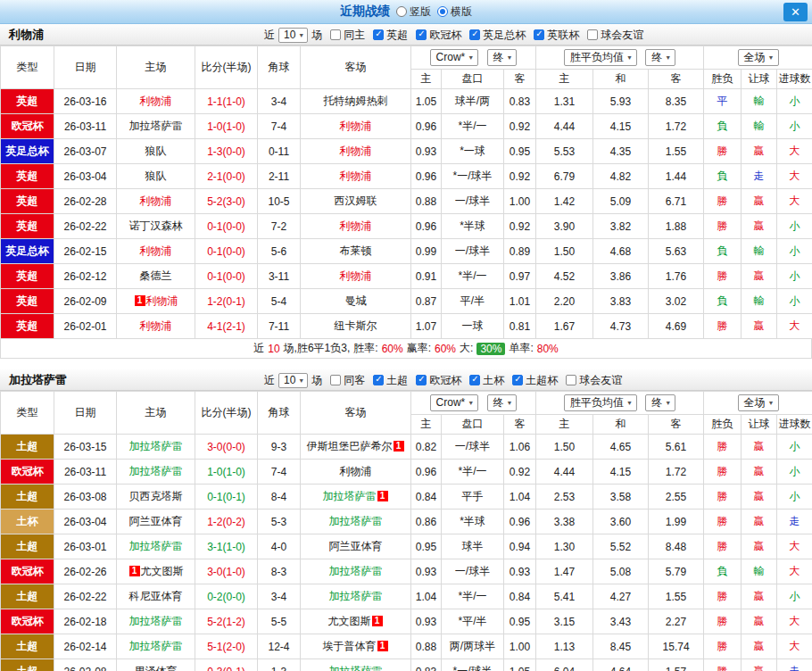 The image size is (812, 671). I want to click on layout-vertical-option: 竖版, so click(414, 12).